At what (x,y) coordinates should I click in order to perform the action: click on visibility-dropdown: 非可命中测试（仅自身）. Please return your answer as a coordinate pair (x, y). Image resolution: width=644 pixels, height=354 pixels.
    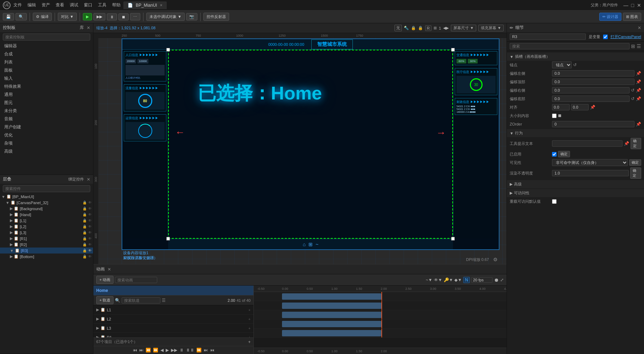
    Looking at the image, I should click on (590, 163).